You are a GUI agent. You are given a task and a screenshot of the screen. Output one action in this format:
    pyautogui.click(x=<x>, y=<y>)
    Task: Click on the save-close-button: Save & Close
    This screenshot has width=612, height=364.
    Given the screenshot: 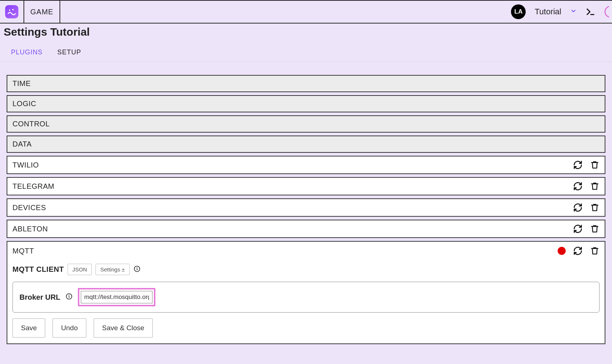 What is the action you would take?
    pyautogui.click(x=123, y=328)
    